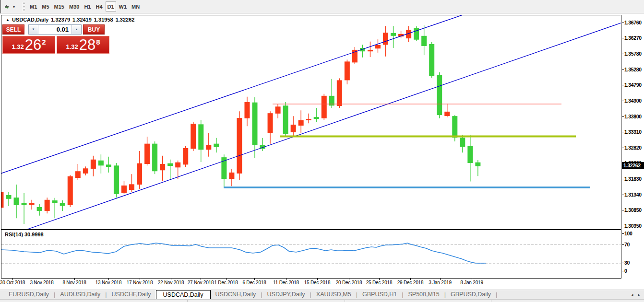 This screenshot has height=302, width=644. Describe the element at coordinates (236, 294) in the screenshot. I see `tab-usdcnh-daily: USDCNH,Daily` at that location.